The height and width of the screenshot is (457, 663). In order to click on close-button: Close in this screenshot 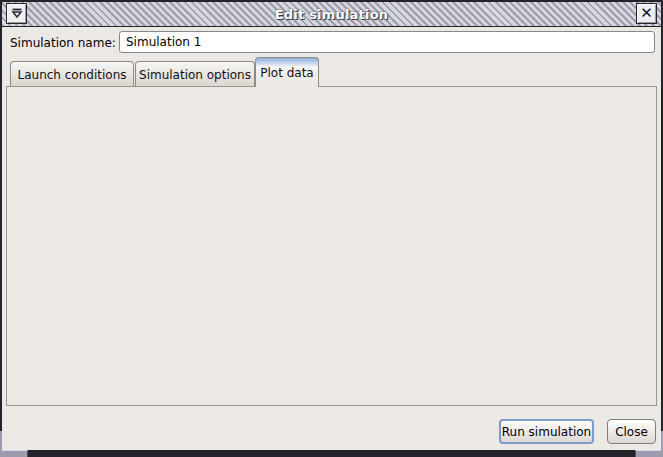, I will do `click(632, 432)`.